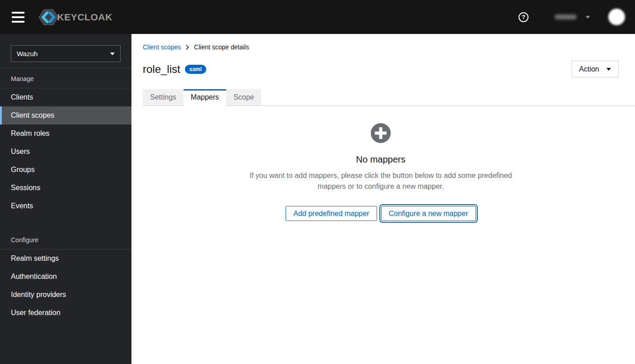 This screenshot has width=635, height=364. What do you see at coordinates (66, 134) in the screenshot?
I see `sidebar-item-realm-roles: Realm roles` at bounding box center [66, 134].